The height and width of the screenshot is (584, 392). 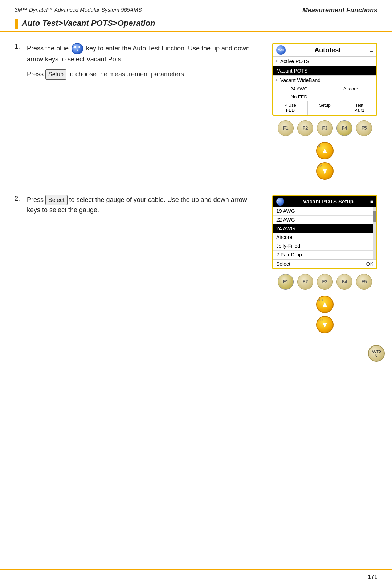 I want to click on list-item-2pair: 2 Pair Drop, so click(x=323, y=255).